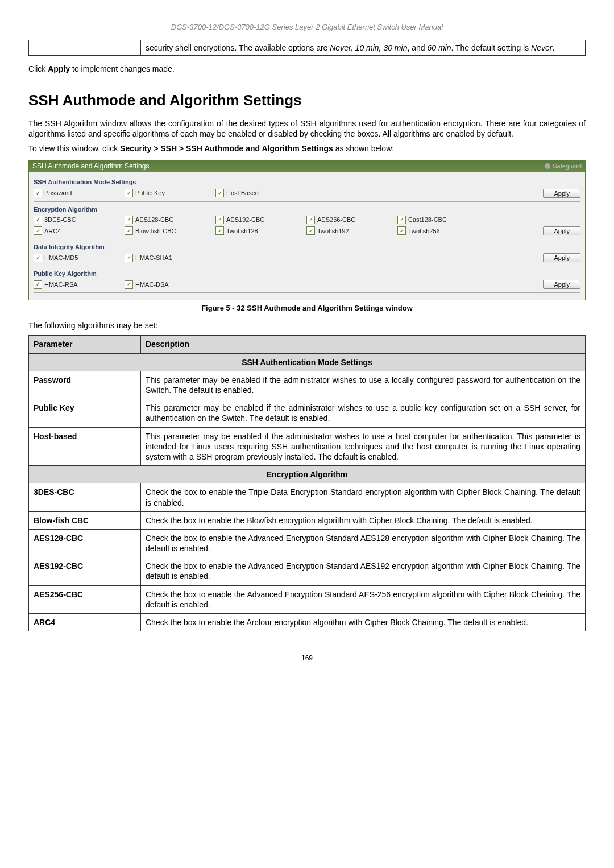  What do you see at coordinates (170, 193) in the screenshot?
I see `checkbox-publickey: ✓Public Key` at bounding box center [170, 193].